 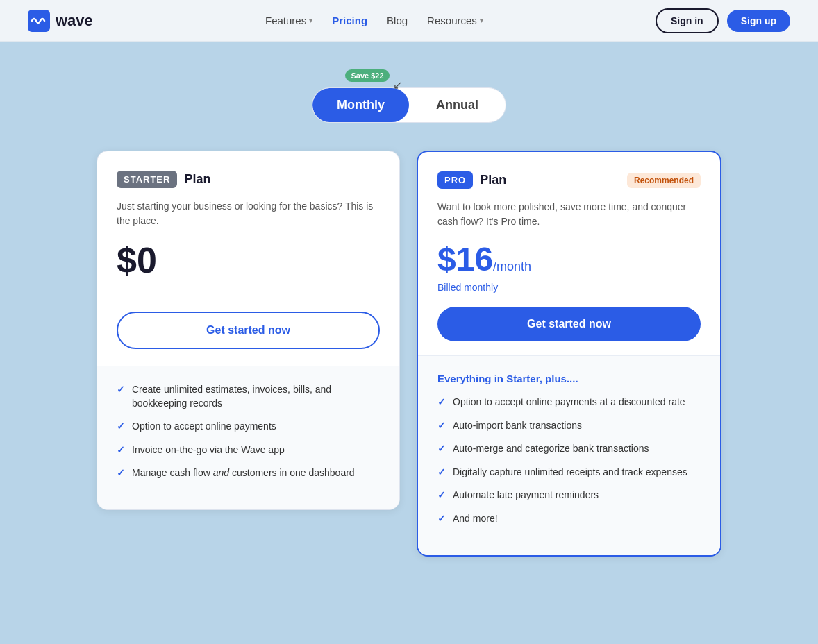 I want to click on list-item: ✓ Manage cash flow and customers in one …, so click(x=249, y=473).